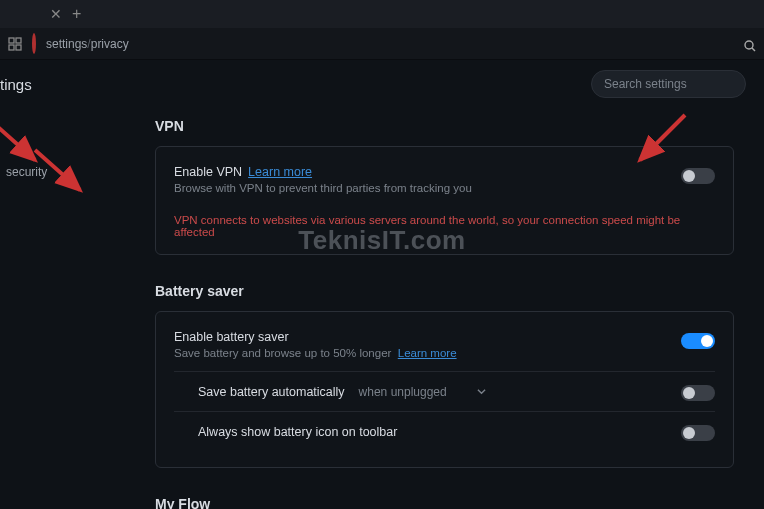 This screenshot has height=509, width=764. I want to click on enable-vpn-toggle, so click(698, 176).